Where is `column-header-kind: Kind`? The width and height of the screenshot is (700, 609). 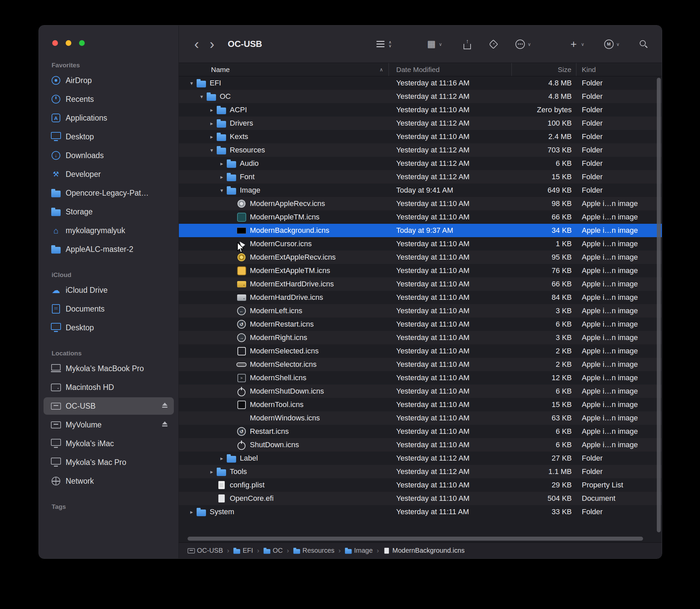 column-header-kind: Kind is located at coordinates (619, 69).